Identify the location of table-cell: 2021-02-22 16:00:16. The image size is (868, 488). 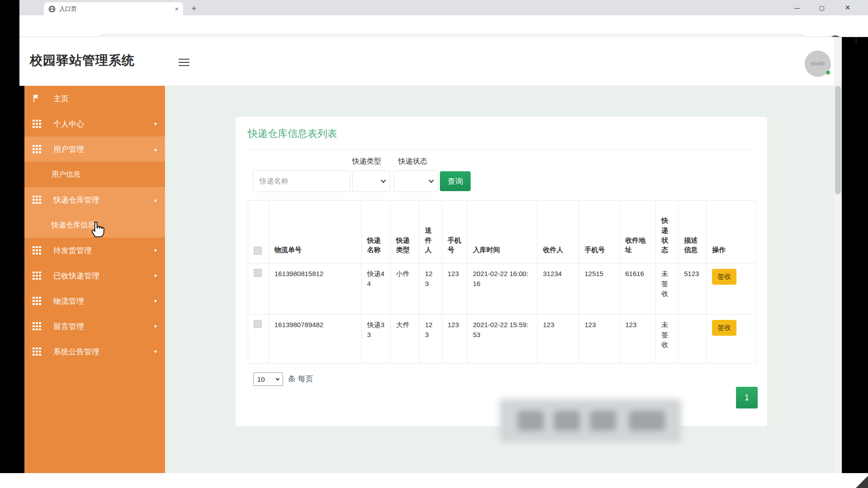
(503, 289).